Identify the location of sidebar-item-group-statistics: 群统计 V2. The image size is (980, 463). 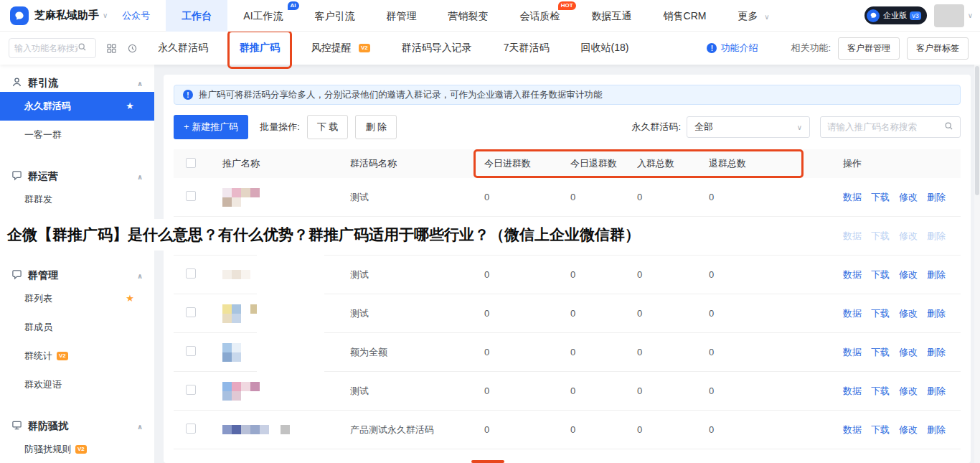
(77, 356).